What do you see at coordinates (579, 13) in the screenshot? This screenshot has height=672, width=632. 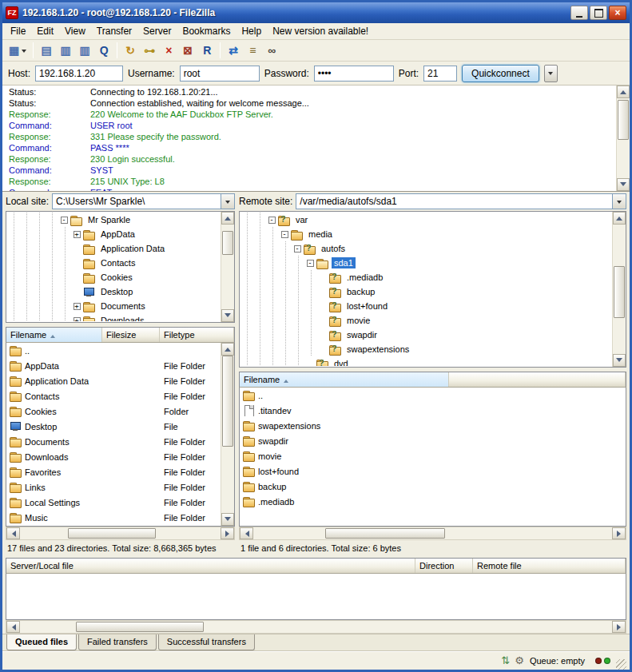 I see `minimize-button` at bounding box center [579, 13].